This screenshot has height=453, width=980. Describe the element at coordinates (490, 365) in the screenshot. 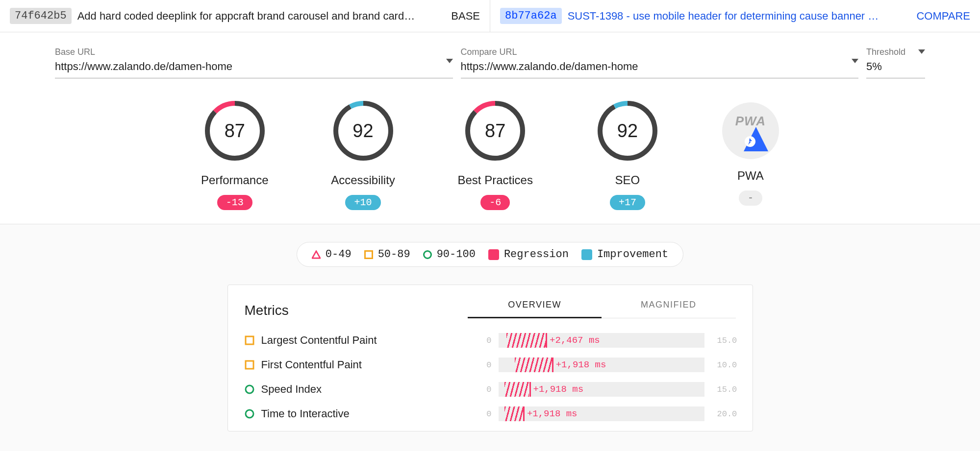

I see `metric-row: First Contentful Paint0+1,918 ms10.0` at that location.